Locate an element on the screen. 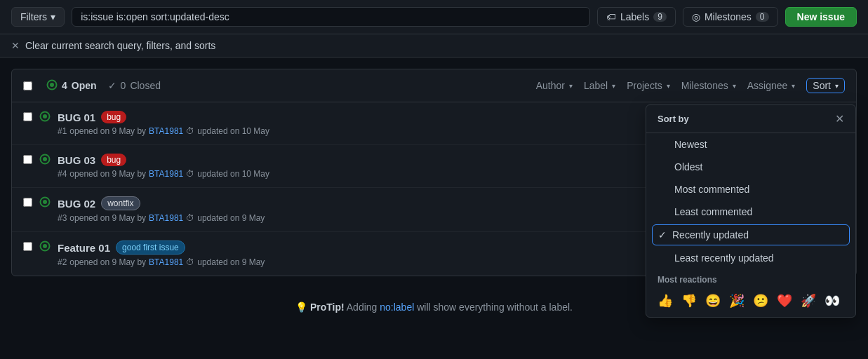  closed-filter: ✓ 0 Closed is located at coordinates (135, 86).